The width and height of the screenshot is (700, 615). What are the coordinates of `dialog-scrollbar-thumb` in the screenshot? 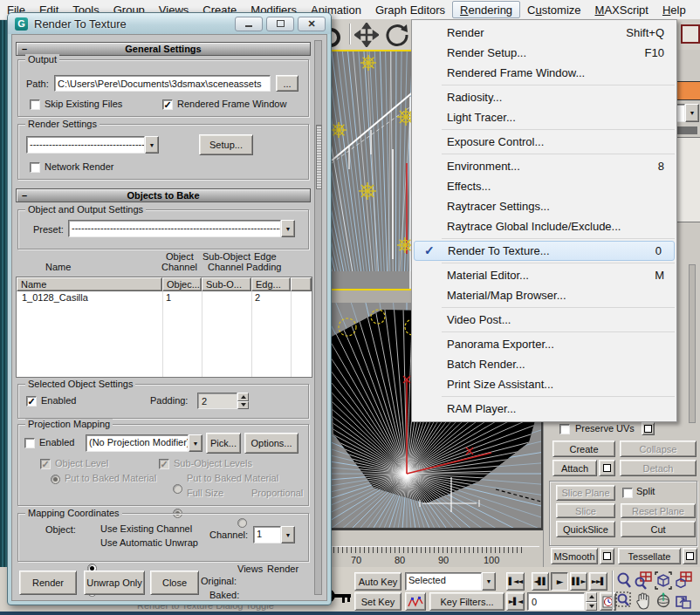 It's located at (319, 157).